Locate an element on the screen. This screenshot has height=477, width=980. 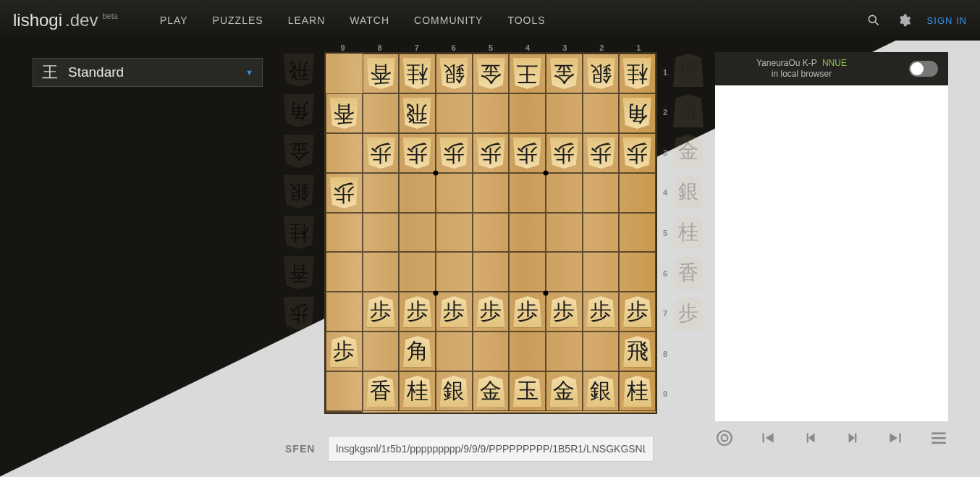
last-move-icon is located at coordinates (896, 438).